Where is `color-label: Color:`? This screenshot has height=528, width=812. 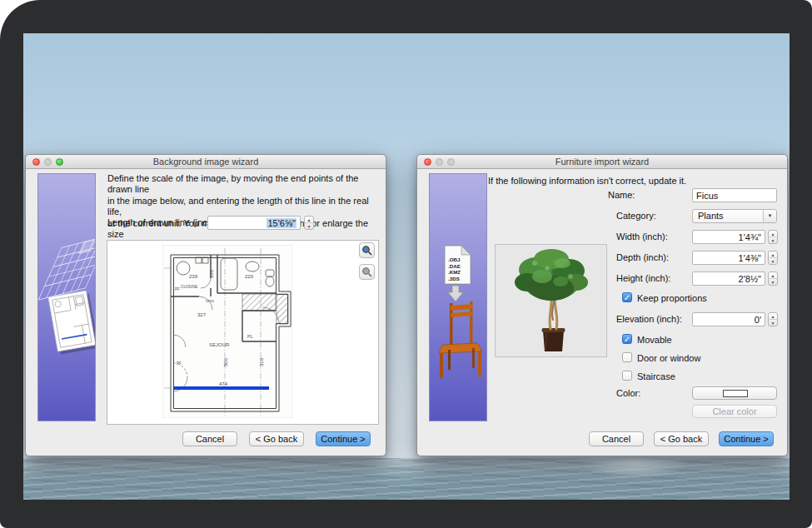 color-label: Color: is located at coordinates (628, 393).